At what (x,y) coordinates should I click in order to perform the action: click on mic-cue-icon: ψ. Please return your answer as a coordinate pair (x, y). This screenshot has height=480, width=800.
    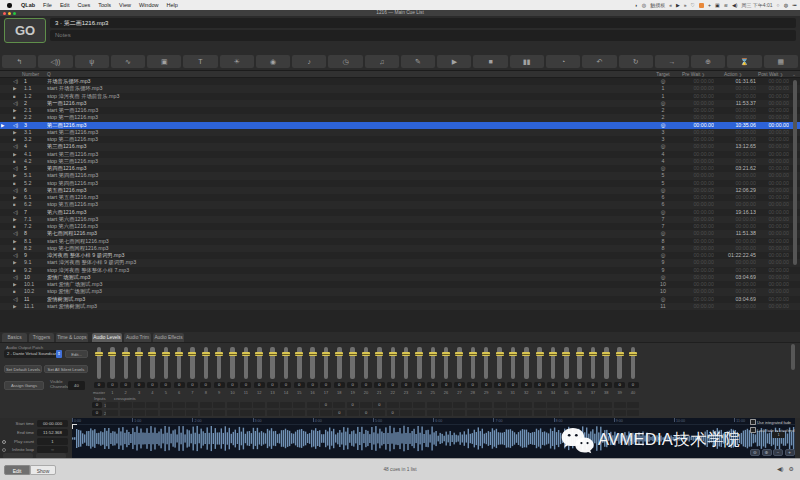
    Looking at the image, I should click on (92, 62).